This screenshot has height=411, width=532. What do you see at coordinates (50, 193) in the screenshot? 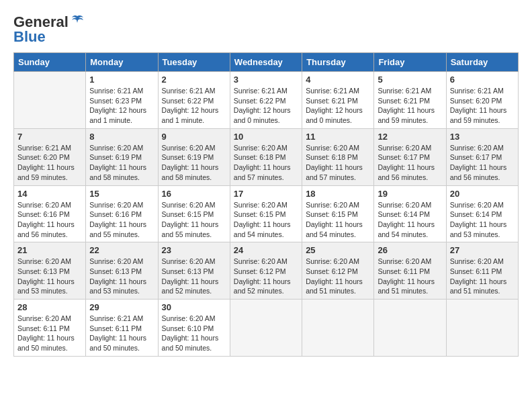
I see `day-number: 14` at bounding box center [50, 193].